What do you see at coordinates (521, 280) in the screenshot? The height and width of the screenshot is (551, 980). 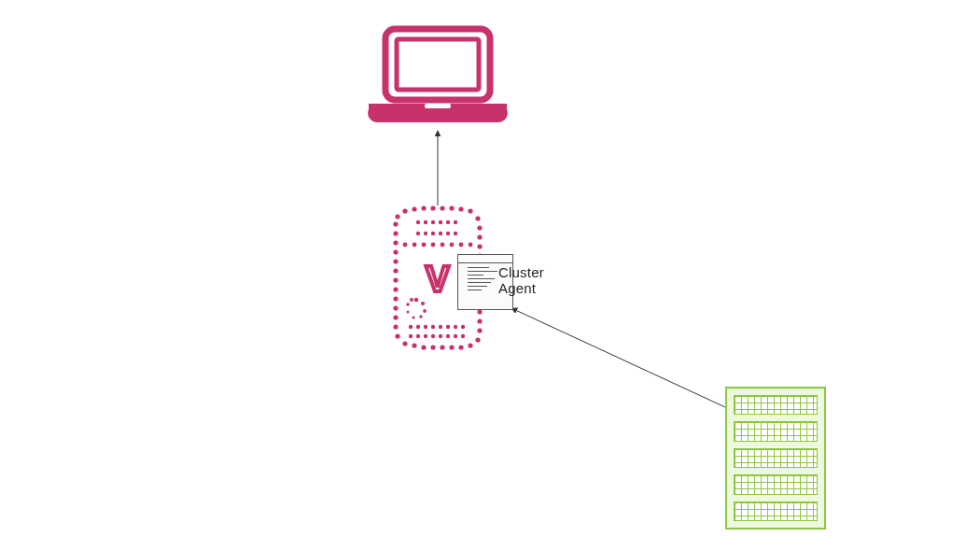 I see `agent-label: Cluster Agent` at bounding box center [521, 280].